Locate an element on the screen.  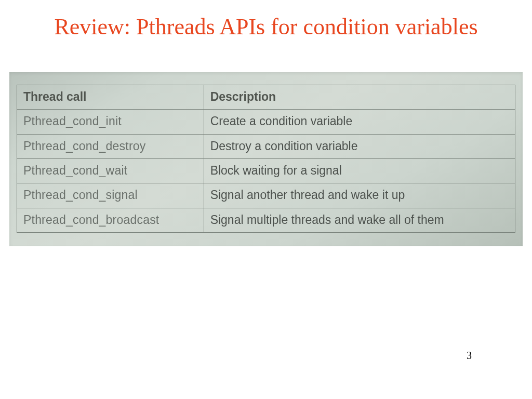
cell-call: Pthread_cond_signal is located at coordinates (111, 195).